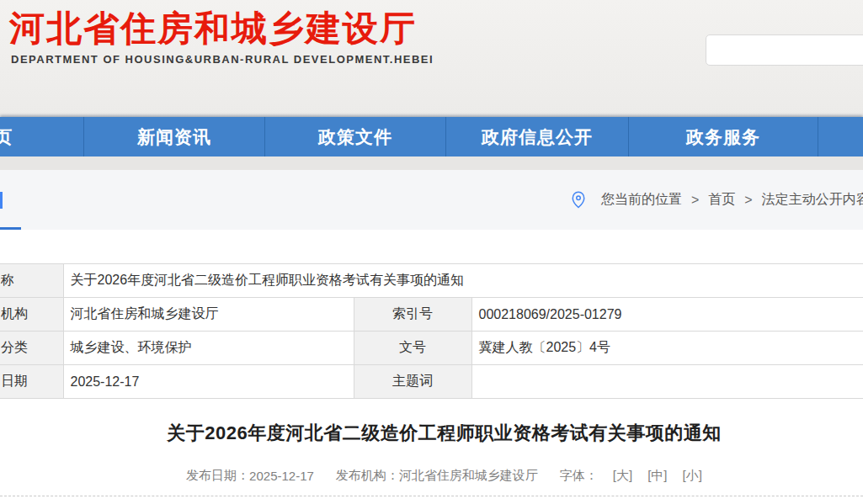  I want to click on main-nav: 页 新闻资讯 政策文件 政府信息公开 政务服务, so click(431, 136).